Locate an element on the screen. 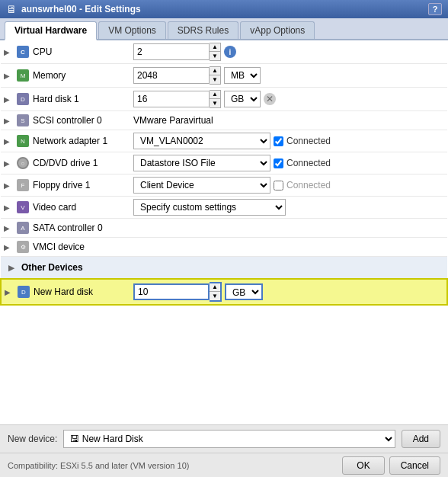  hard-disk-delete-button: ✕ is located at coordinates (270, 99).